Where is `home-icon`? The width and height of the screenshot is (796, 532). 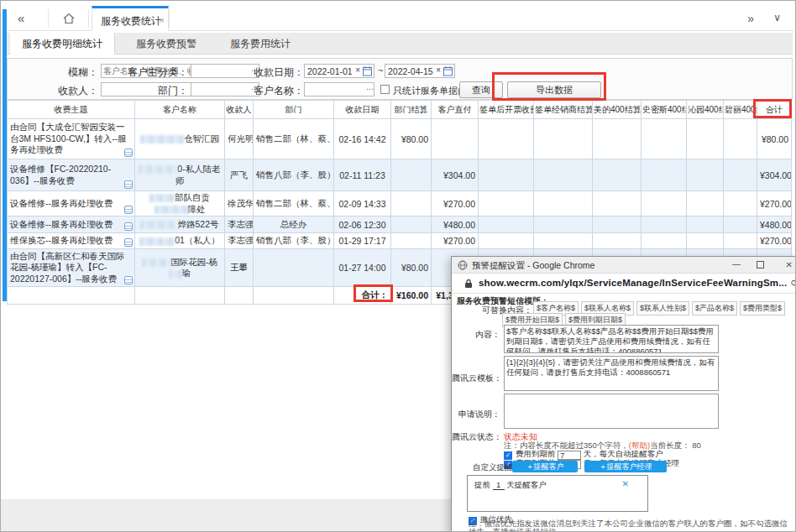 home-icon is located at coordinates (69, 18).